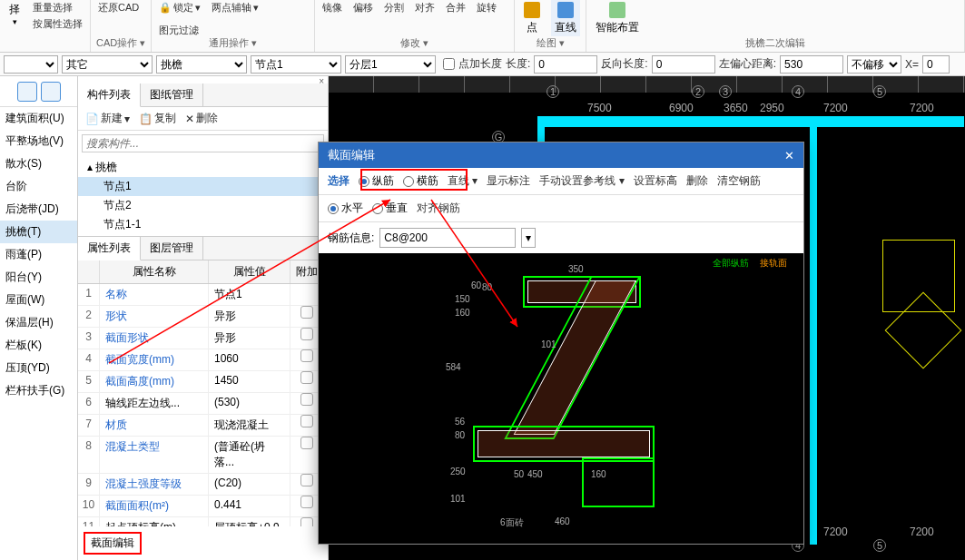  What do you see at coordinates (936, 64) in the screenshot?
I see `x-input` at bounding box center [936, 64].